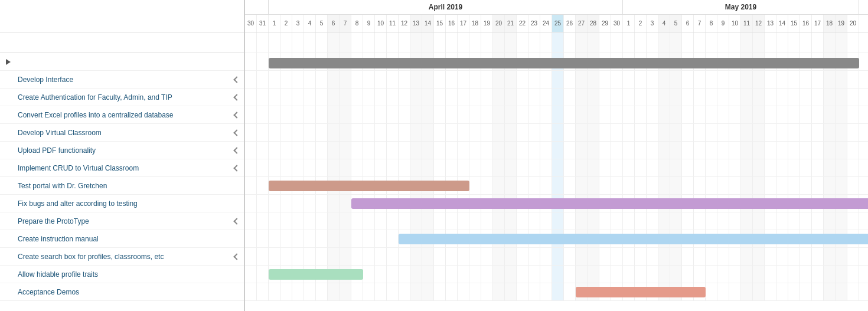 The width and height of the screenshot is (868, 311). I want to click on day-header-16: 15, so click(440, 24).